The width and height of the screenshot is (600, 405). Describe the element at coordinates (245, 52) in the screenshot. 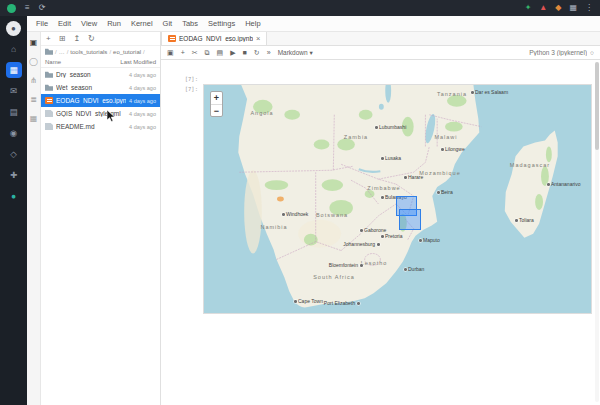

I see `stop-kernel-button: ■` at that location.